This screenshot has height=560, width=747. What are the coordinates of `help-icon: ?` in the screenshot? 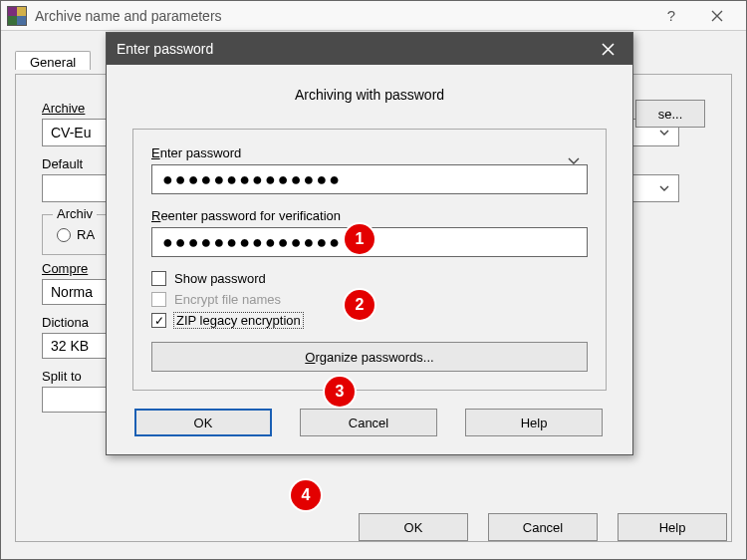 It's located at (671, 16).